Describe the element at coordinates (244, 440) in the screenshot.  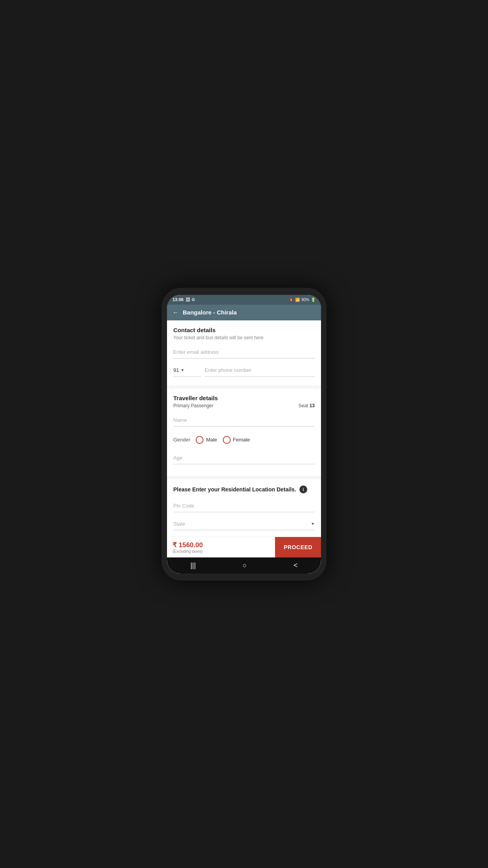
I see `gender-row: Gender Male Female` at that location.